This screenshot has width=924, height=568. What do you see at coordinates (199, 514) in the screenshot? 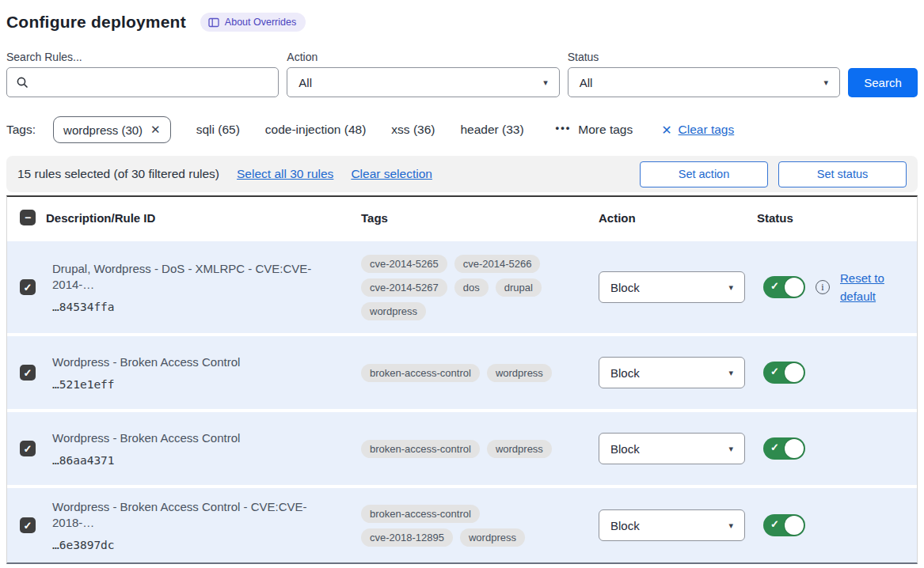
I see `rule-description: Wordpress - Broken Access Control - CVE:…` at bounding box center [199, 514].